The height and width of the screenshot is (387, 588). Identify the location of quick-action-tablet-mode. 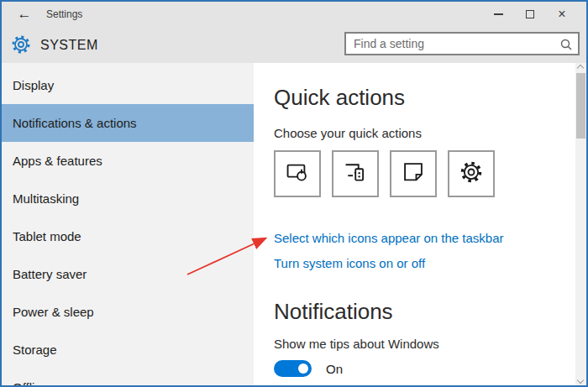
(297, 174).